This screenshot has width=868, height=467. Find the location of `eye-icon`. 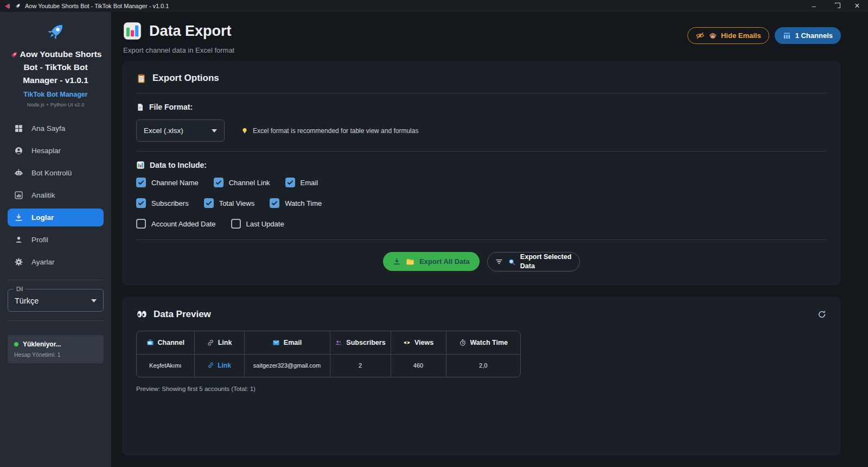

eye-icon is located at coordinates (407, 343).